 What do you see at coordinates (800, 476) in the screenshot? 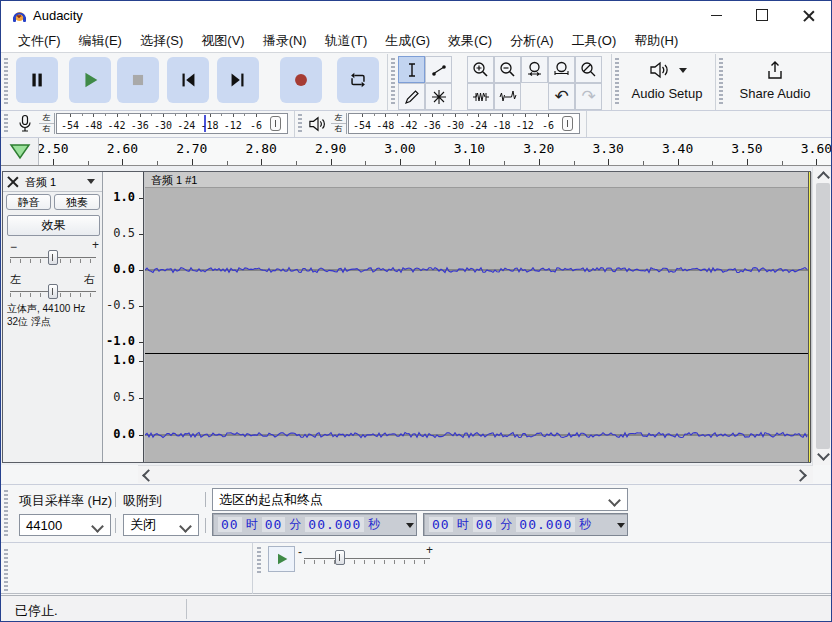
I see `scroll-right-icon` at bounding box center [800, 476].